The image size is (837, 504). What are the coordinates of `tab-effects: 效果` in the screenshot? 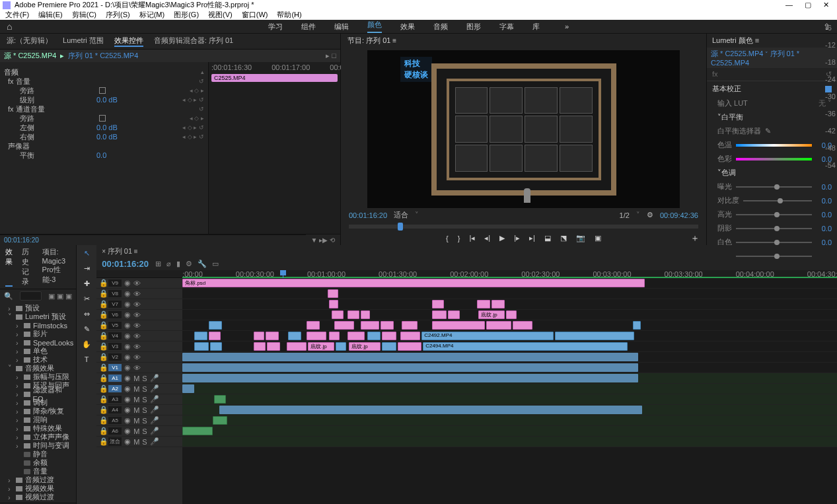 It's located at (9, 267).